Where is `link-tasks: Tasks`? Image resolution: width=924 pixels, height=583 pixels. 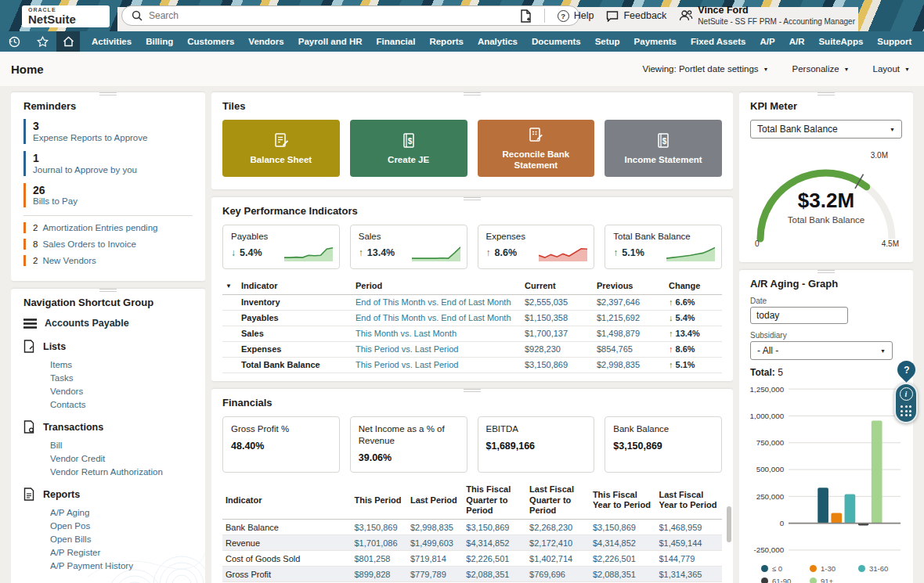
link-tasks: Tasks is located at coordinates (108, 377).